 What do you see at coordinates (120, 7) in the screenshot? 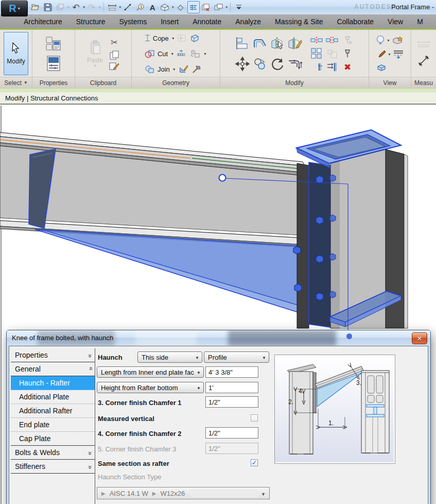
I see `dimension-caret-icon: ▾` at bounding box center [120, 7].